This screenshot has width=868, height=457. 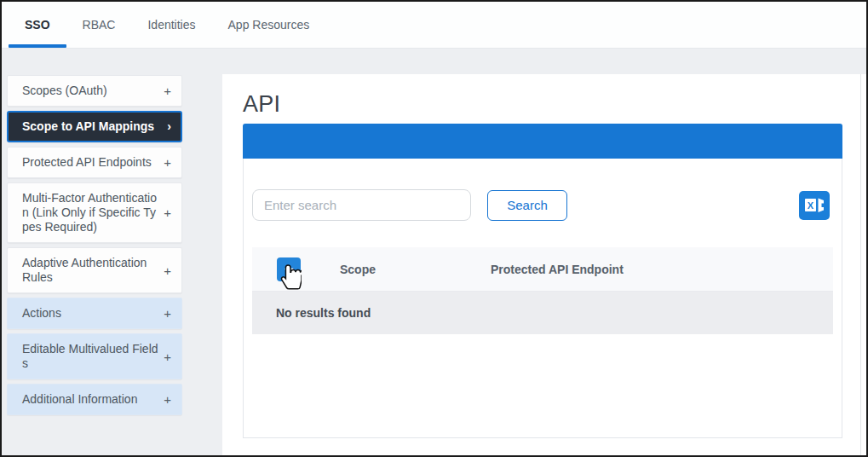 I want to click on table-empty-row: No results found, so click(x=543, y=313).